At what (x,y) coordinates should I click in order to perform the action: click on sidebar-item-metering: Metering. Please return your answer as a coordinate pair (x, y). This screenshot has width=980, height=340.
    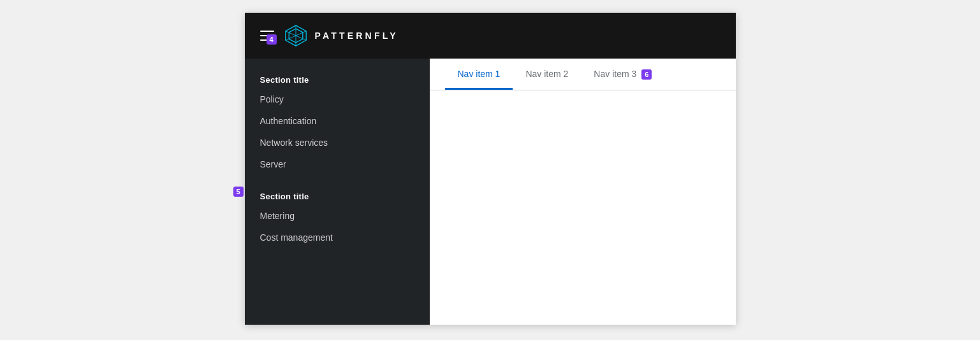
    Looking at the image, I should click on (337, 216).